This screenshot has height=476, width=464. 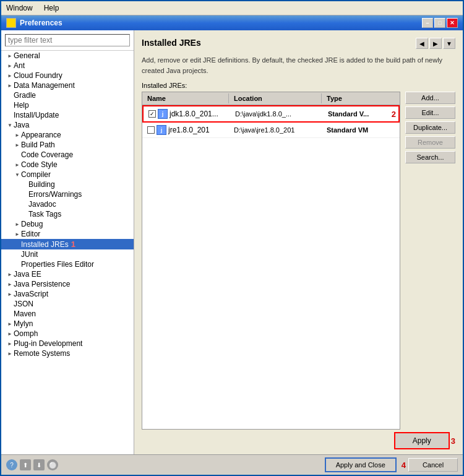 I want to click on tree-label: Editor, so click(x=31, y=234).